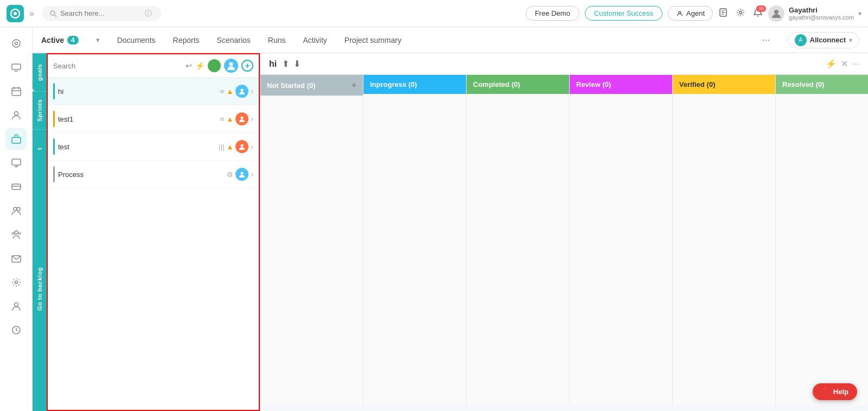  I want to click on column-header-review: Review (0), so click(621, 85).